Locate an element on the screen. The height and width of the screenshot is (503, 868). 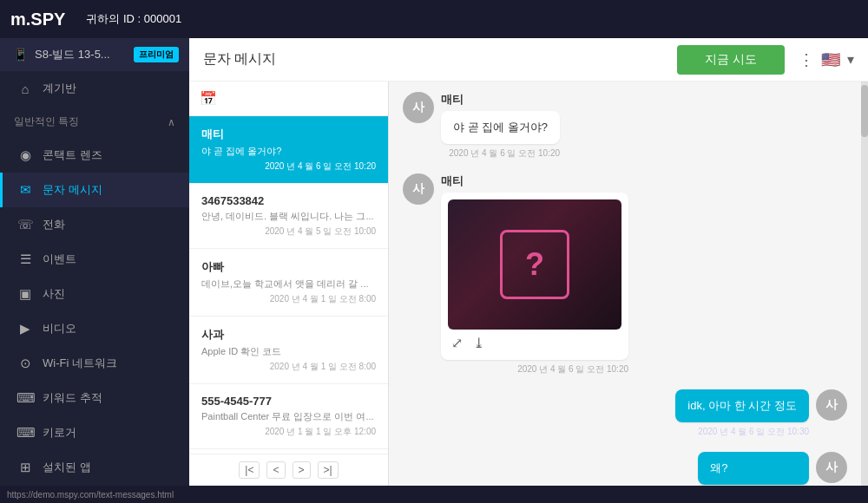
conv-list-footer: |< < > >| is located at coordinates (288, 470).